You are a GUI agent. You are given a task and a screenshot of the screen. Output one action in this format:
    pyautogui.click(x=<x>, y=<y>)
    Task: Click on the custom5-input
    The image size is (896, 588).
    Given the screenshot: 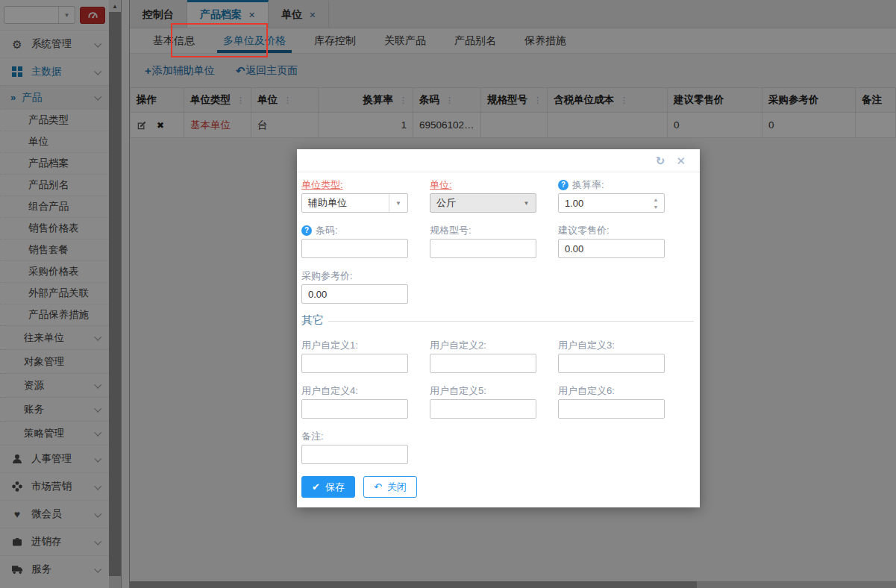 What is the action you would take?
    pyautogui.click(x=483, y=409)
    